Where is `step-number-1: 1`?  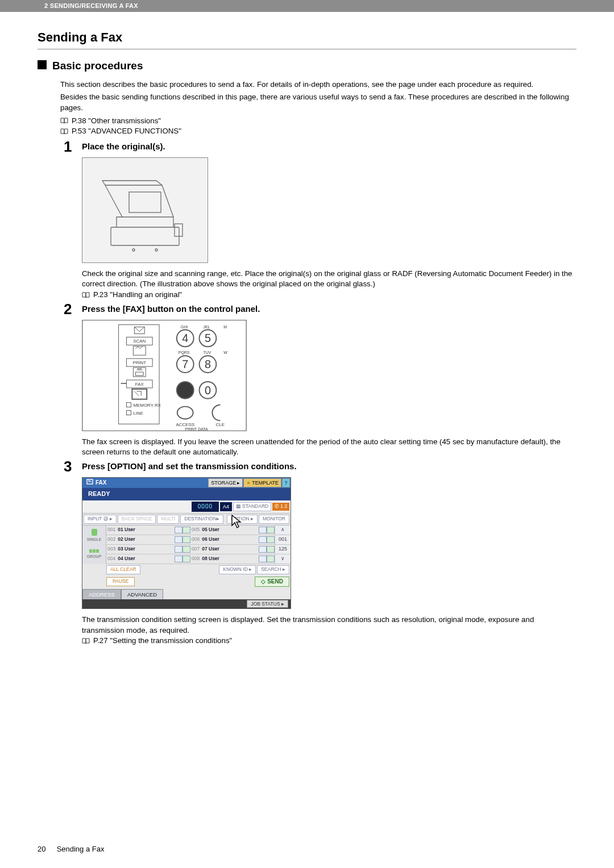
step-number-1: 1 is located at coordinates (73, 147).